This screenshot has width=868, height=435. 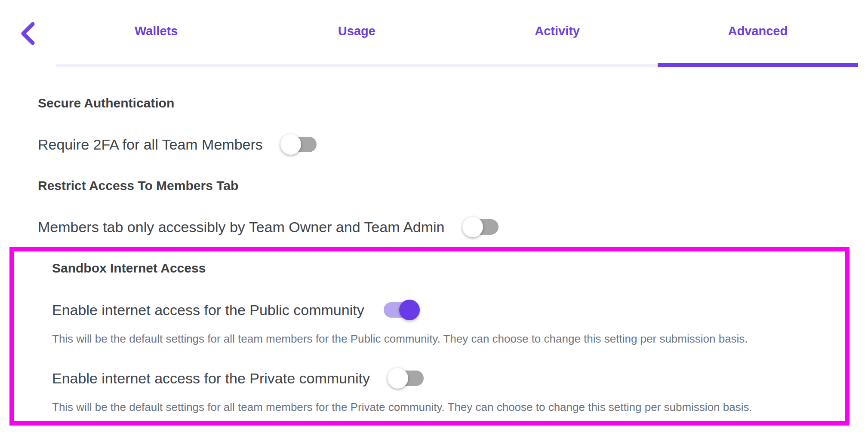 What do you see at coordinates (437, 378) in the screenshot?
I see `private-internet-access-row: Enable internet access for the Private c…` at bounding box center [437, 378].